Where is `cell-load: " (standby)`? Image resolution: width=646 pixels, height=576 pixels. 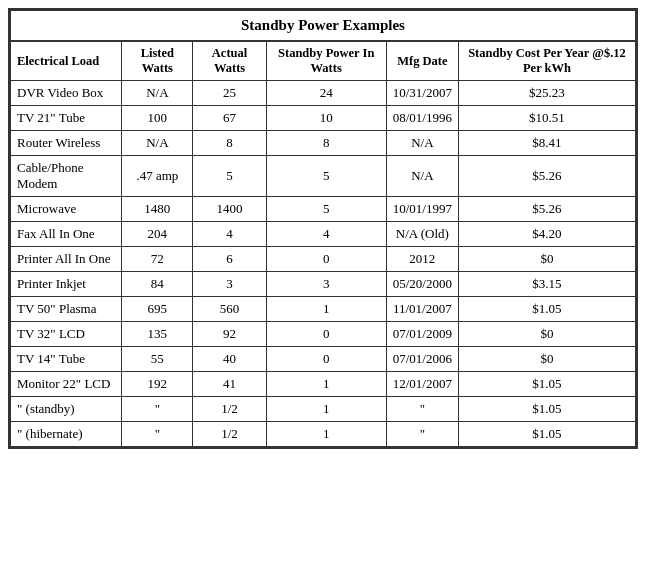
cell-load: " (standby) is located at coordinates (66, 410).